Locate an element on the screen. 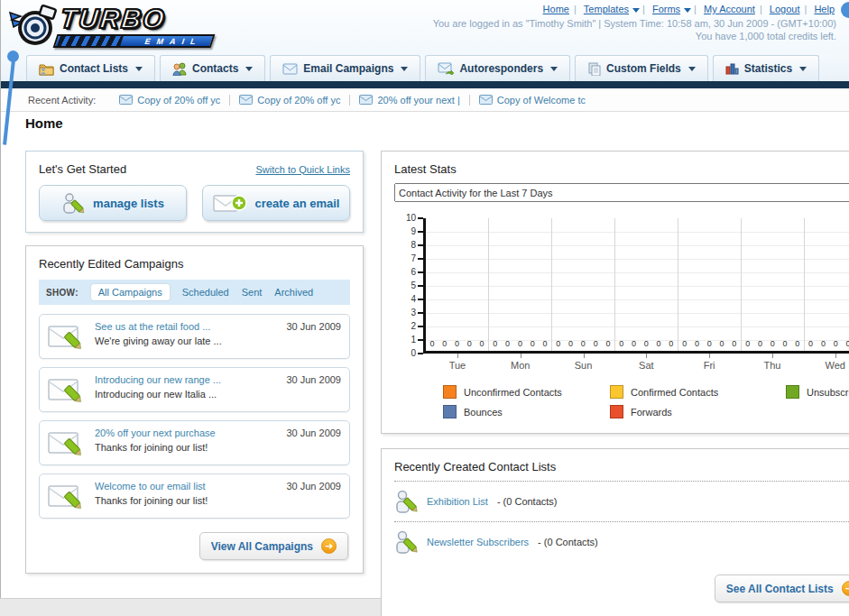  turbocharger-icon is located at coordinates (34, 25).